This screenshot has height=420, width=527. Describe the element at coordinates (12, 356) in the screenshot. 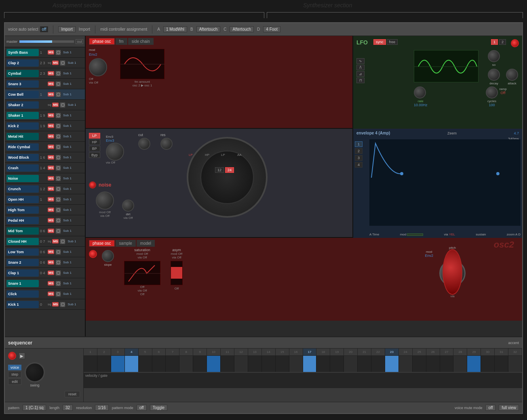

I see `seq-power-btn` at that location.